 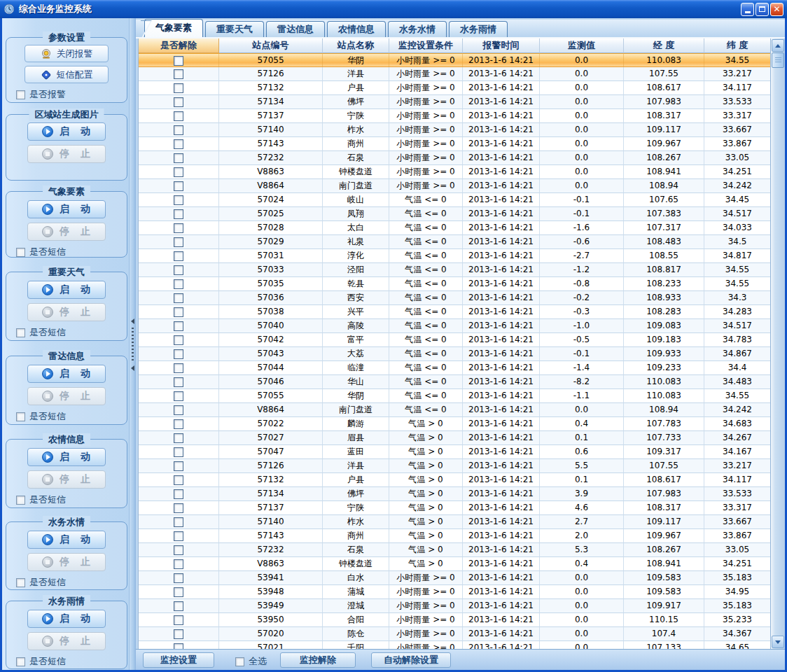 What do you see at coordinates (582, 46) in the screenshot?
I see `column-header-5: 监测值` at bounding box center [582, 46].